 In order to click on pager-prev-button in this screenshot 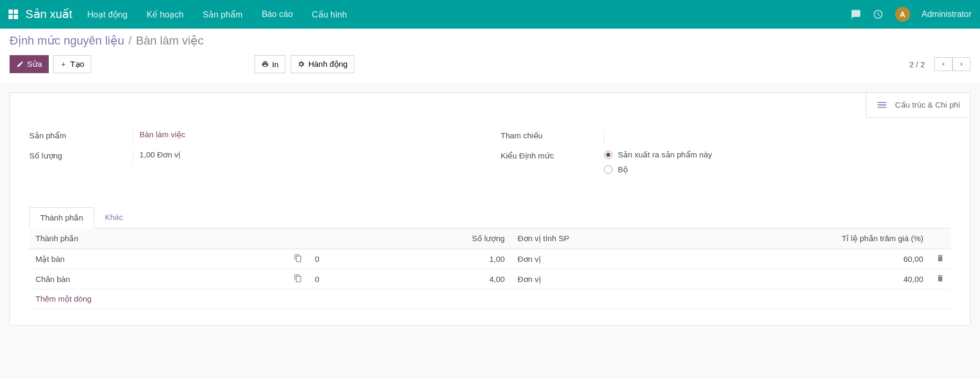, I will do `click(943, 64)`.